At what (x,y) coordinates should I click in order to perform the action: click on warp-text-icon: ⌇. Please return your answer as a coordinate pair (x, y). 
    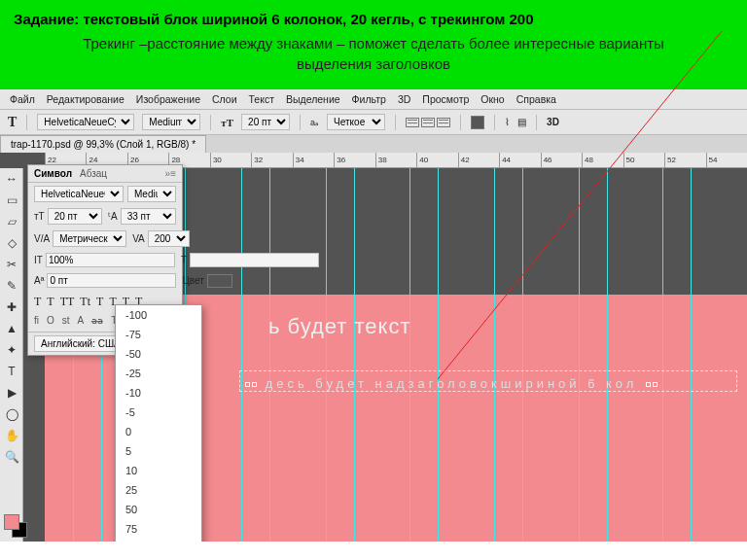
    Looking at the image, I should click on (508, 122).